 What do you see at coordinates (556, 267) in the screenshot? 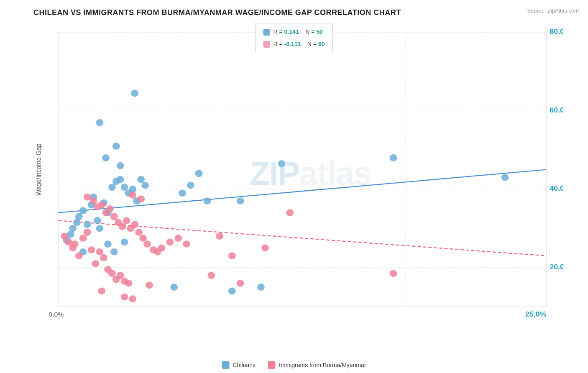
I see `svg-text: 20.0%` at bounding box center [556, 267].